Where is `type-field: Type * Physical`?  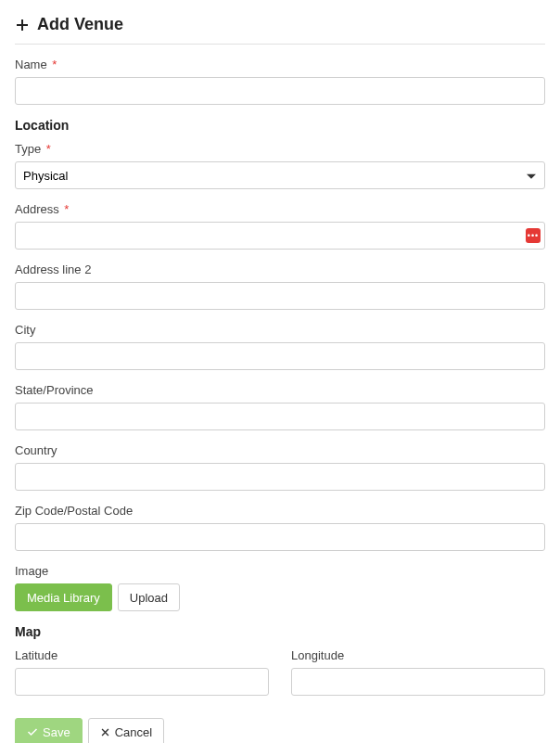
type-field: Type * Physical is located at coordinates (280, 165).